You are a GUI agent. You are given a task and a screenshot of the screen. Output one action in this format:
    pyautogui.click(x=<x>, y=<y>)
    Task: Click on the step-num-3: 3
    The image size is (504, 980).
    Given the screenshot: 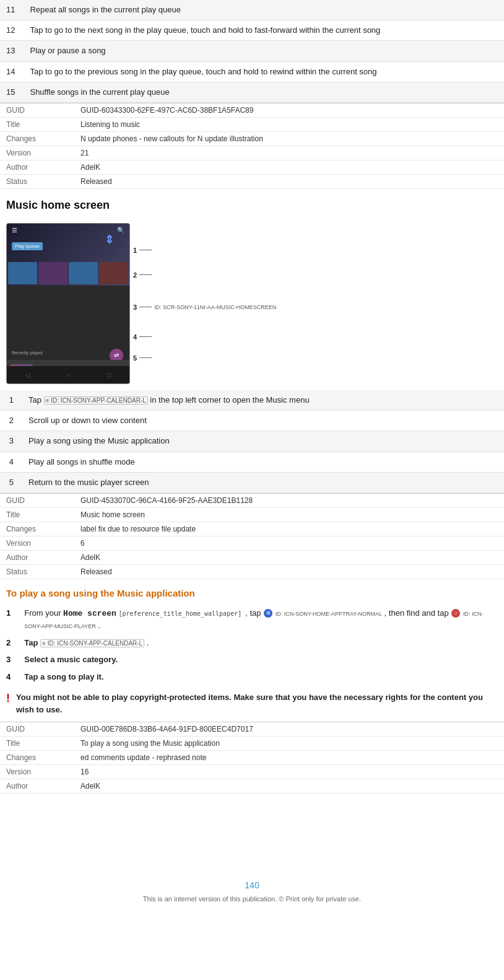 What is the action you would take?
    pyautogui.click(x=11, y=441)
    